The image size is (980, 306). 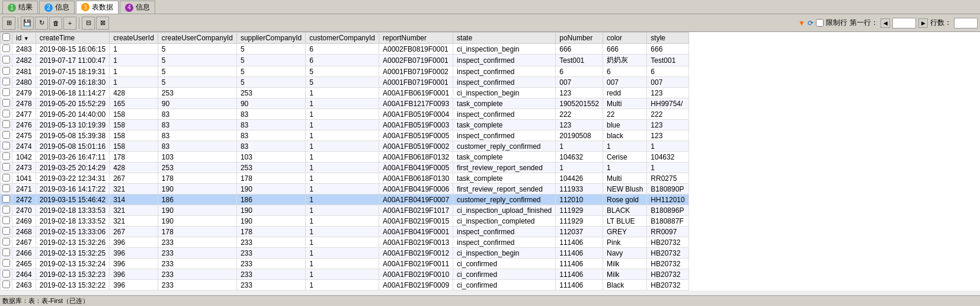 What do you see at coordinates (668, 275) in the screenshot?
I see `cell-style: HB20732` at bounding box center [668, 275].